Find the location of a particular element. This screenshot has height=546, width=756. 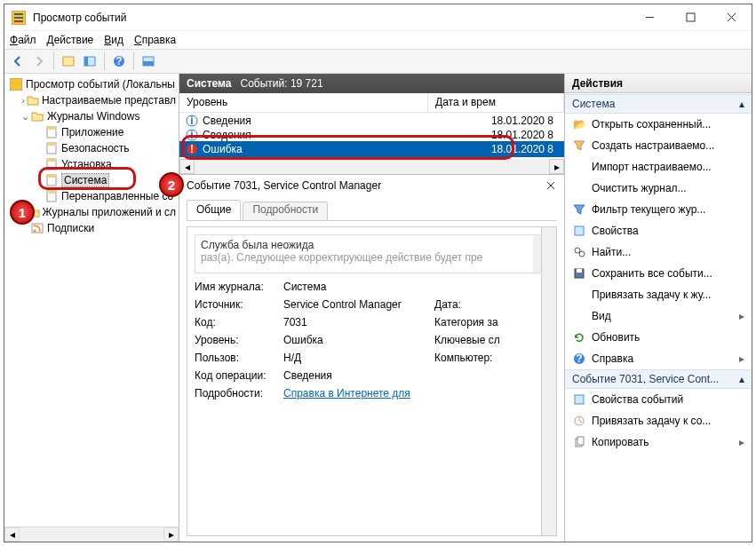

menu-view: Вид is located at coordinates (114, 40).